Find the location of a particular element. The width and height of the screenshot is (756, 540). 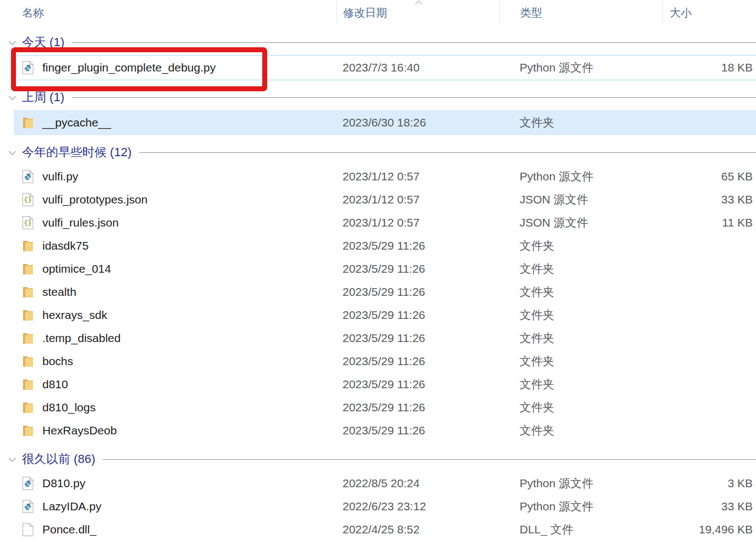

file-type: DLL_ 文件 is located at coordinates (581, 530).